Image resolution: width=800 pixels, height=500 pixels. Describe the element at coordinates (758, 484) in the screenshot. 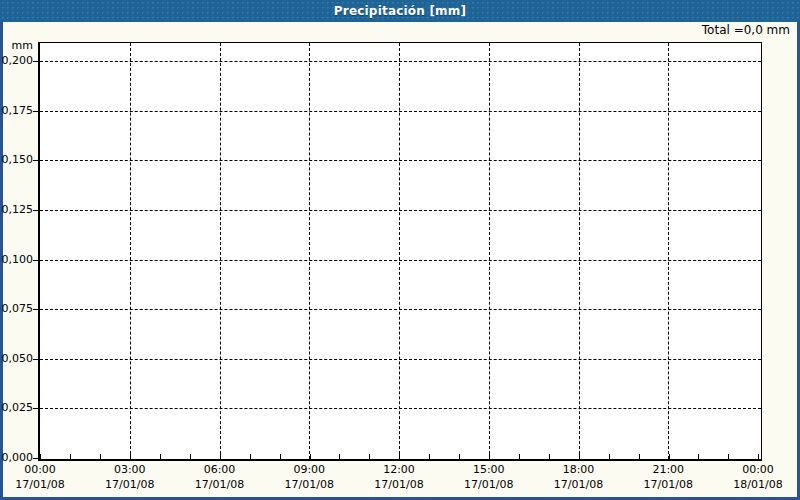

I see `x-tick-date-label: 18/01/08` at that location.